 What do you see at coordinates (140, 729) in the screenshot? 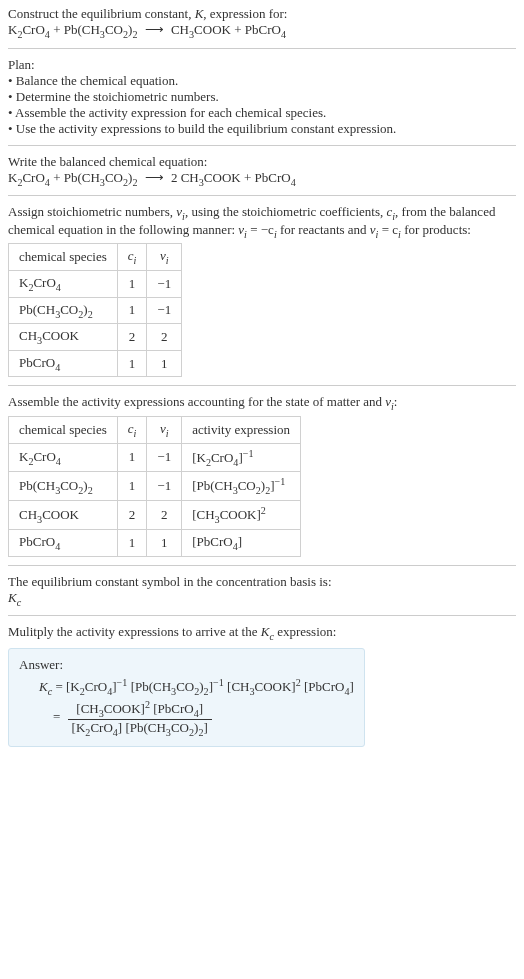
I see `fraction-denominator: [K2CrO4] [Pb(CH3CO2)2]` at bounding box center [140, 729].